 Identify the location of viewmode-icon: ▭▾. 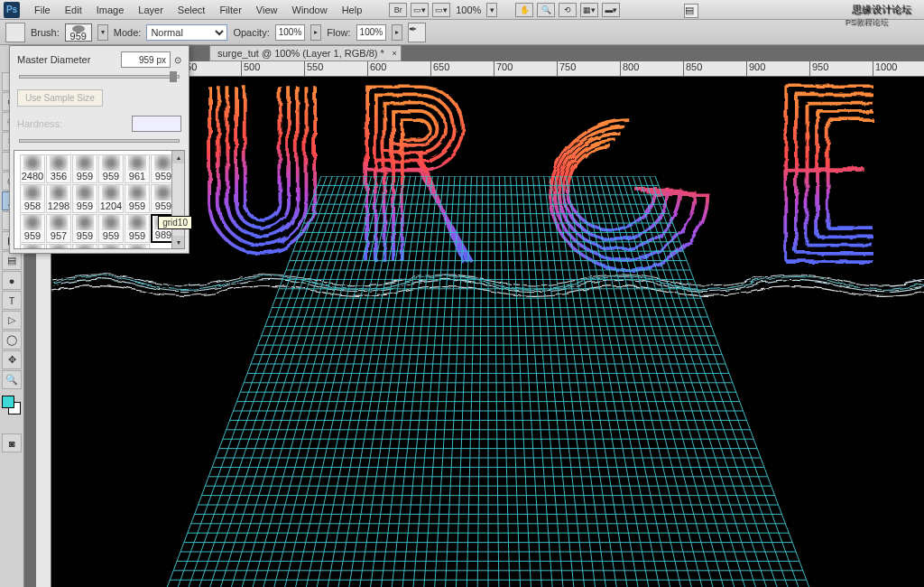
(420, 10).